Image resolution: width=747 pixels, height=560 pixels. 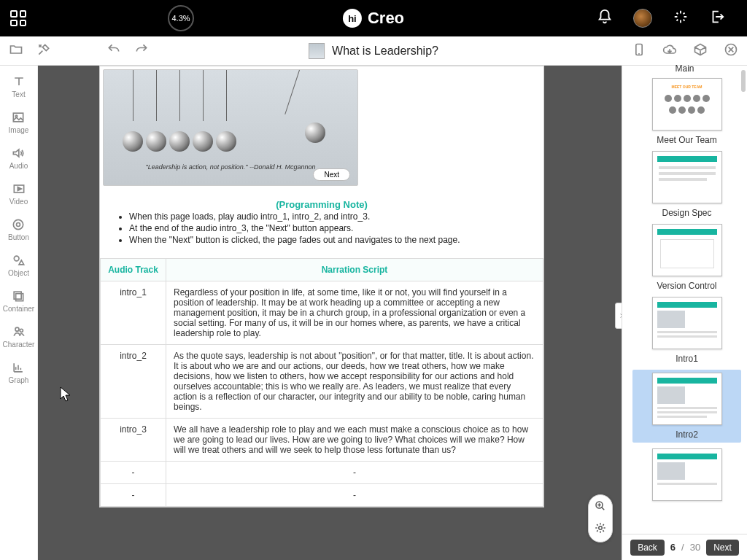 I want to click on folder-icon, so click(x=16, y=50).